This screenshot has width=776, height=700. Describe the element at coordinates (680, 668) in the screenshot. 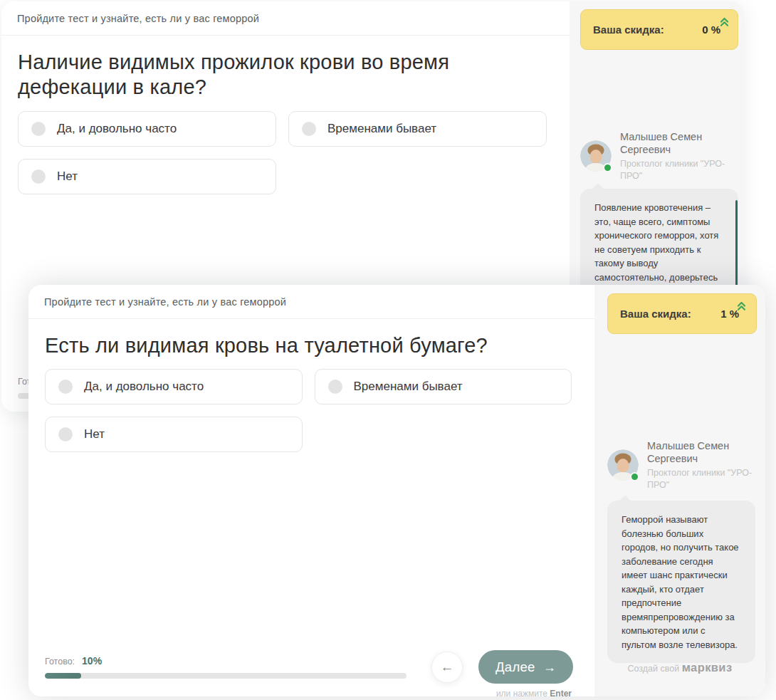

I see `brand-footer: Создай свой марквиз` at that location.